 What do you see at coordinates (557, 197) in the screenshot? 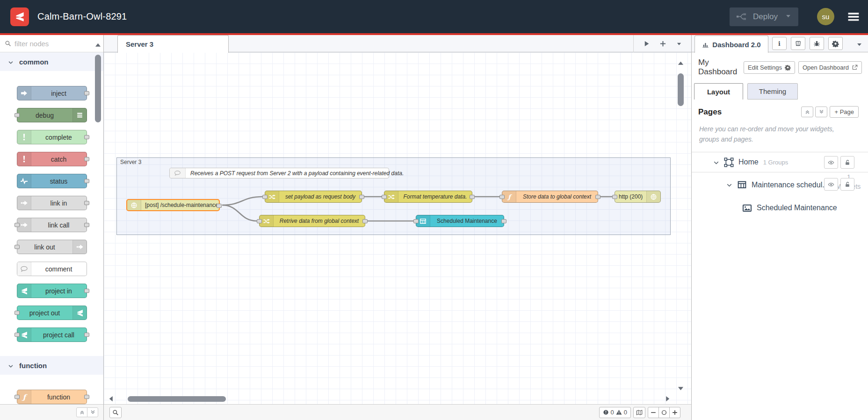
I see `flow-node-label: Store data to global context` at bounding box center [557, 197].